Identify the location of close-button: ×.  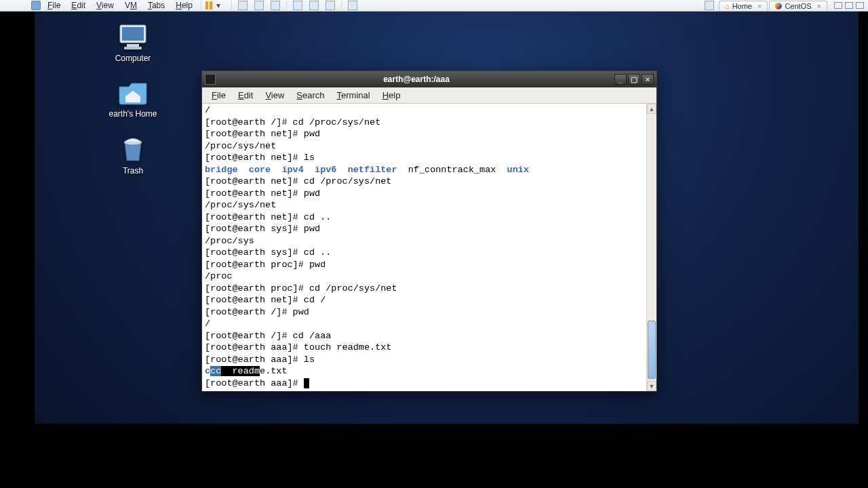
(648, 79).